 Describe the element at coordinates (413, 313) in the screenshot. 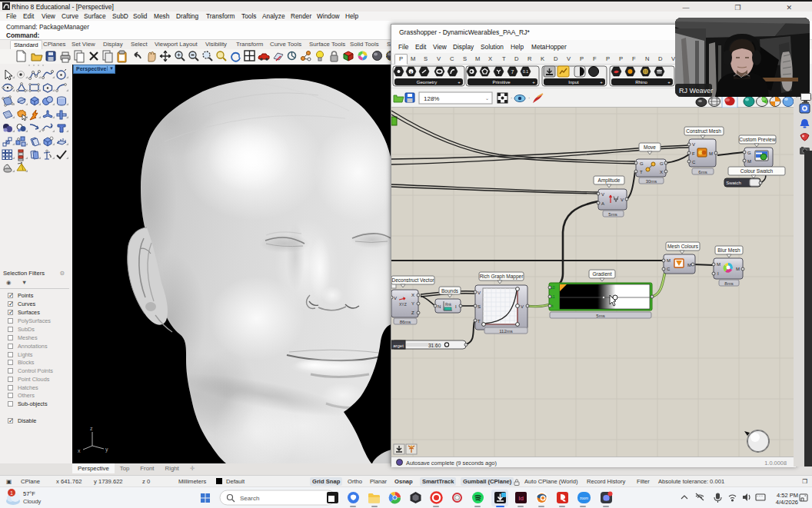

I see `svg-text: Z` at that location.